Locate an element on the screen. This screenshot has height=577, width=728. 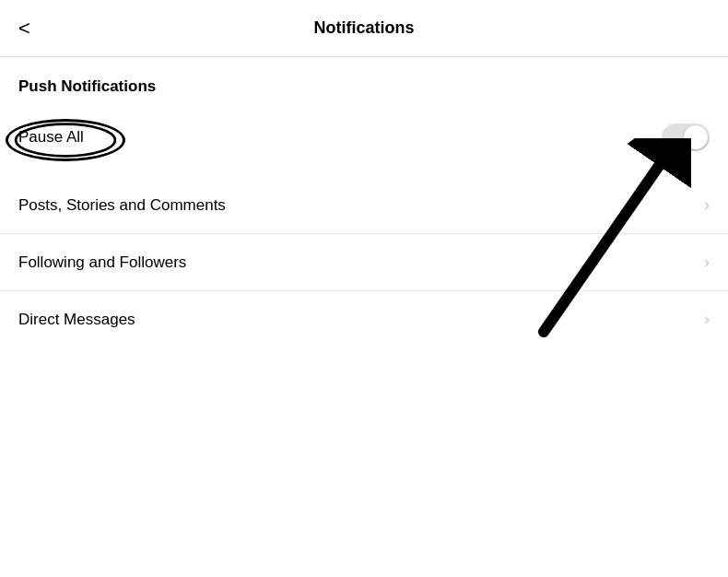
toggle-knob is located at coordinates (696, 137).